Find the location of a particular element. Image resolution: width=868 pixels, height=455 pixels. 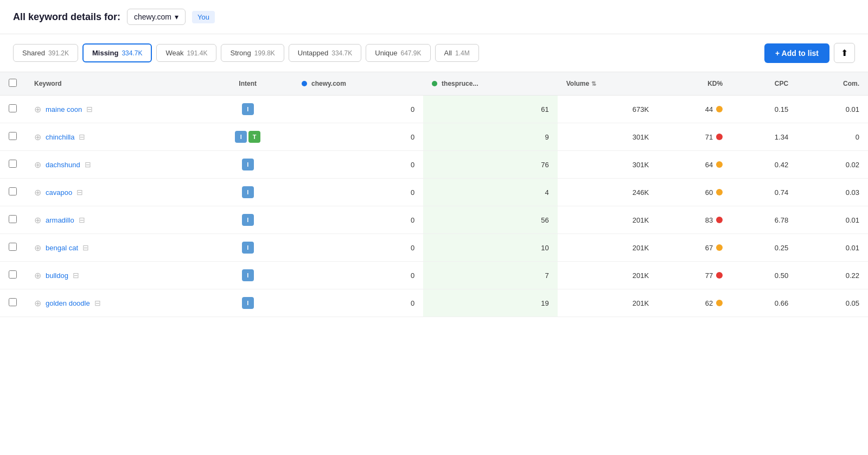

tab-all: All1.4M is located at coordinates (457, 53).